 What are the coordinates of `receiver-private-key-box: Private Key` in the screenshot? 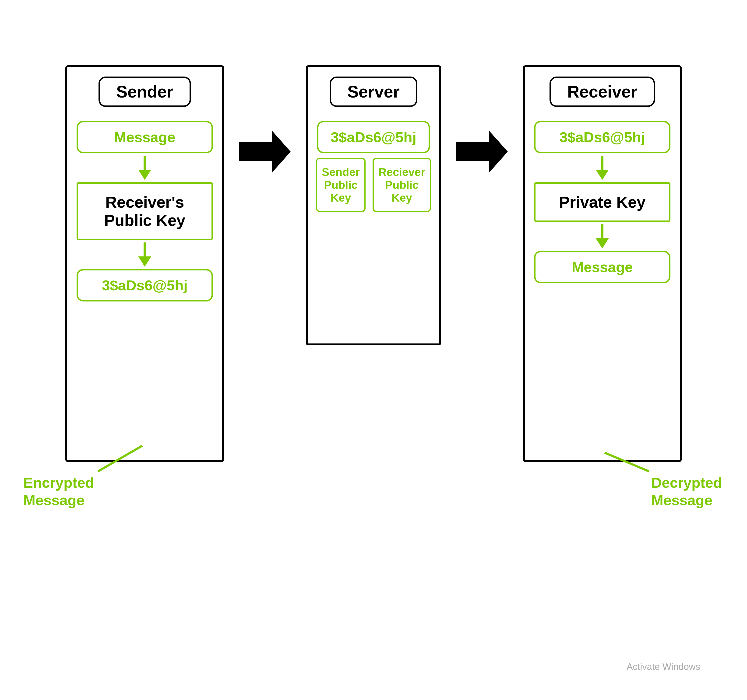 It's located at (602, 202).